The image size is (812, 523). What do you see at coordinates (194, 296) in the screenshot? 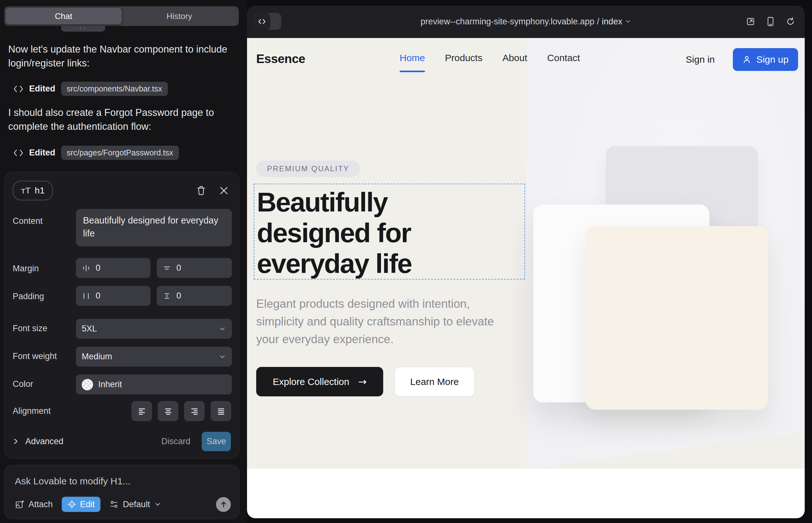
I see `padding-y-input: 0` at bounding box center [194, 296].